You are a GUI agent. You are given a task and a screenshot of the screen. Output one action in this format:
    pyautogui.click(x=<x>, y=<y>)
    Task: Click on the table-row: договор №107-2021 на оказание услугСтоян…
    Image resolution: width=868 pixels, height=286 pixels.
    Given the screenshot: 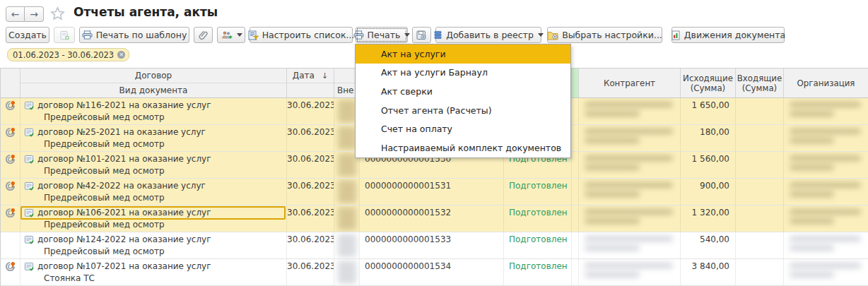 What is the action you would take?
    pyautogui.click(x=434, y=273)
    